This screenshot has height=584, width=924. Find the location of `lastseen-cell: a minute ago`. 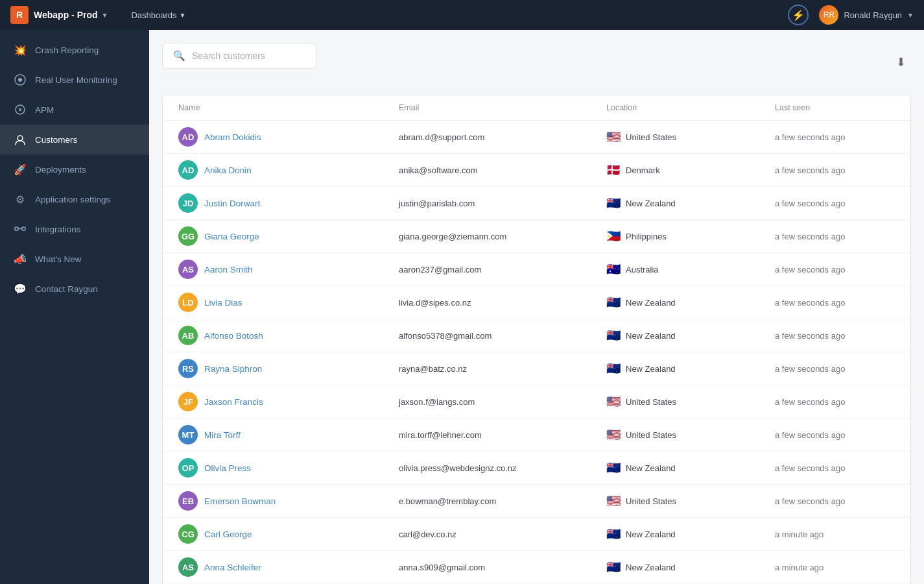

lastseen-cell: a minute ago is located at coordinates (835, 534).